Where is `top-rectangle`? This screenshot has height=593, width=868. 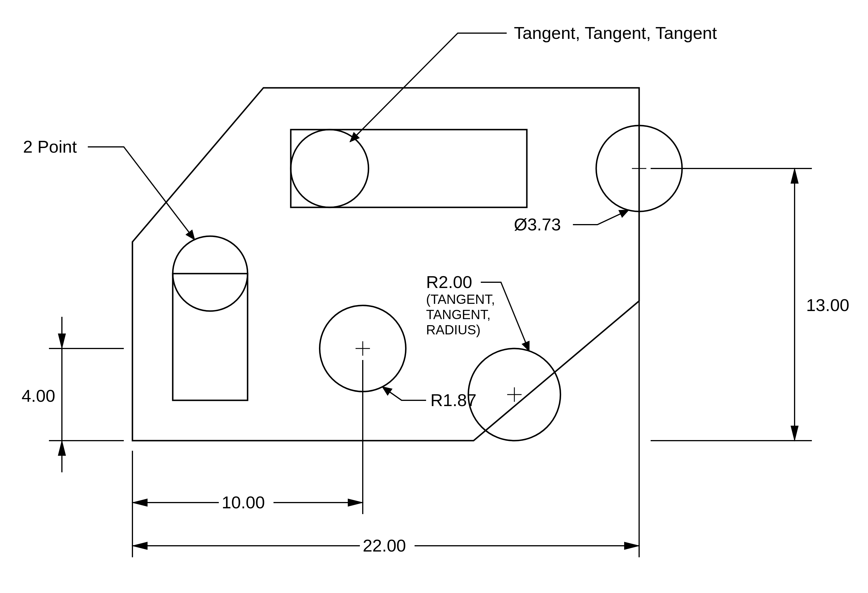
top-rectangle is located at coordinates (409, 169).